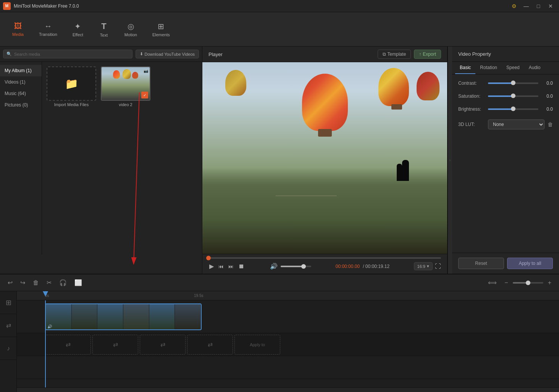  I want to click on trans-slot-4: ⇄, so click(210, 345).